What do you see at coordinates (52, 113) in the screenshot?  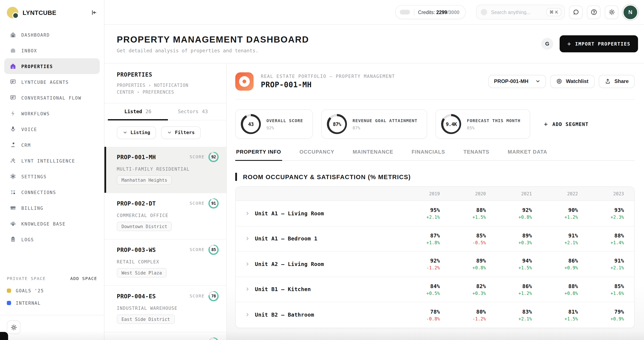 I see `sidebar-item-workflows: WORKFLOWS` at bounding box center [52, 113].